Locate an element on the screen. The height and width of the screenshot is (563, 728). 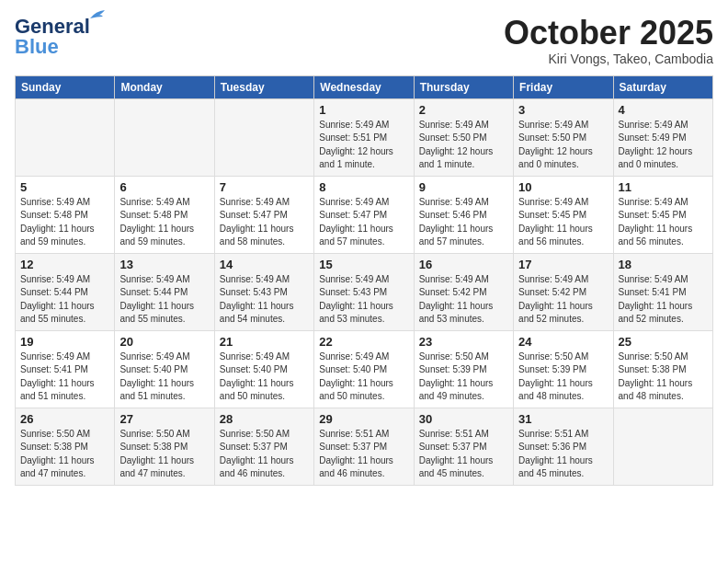
cell-text: Sunrise: 5:49 AM Sunset: 5:49 PM Dayligh… is located at coordinates (664, 145).